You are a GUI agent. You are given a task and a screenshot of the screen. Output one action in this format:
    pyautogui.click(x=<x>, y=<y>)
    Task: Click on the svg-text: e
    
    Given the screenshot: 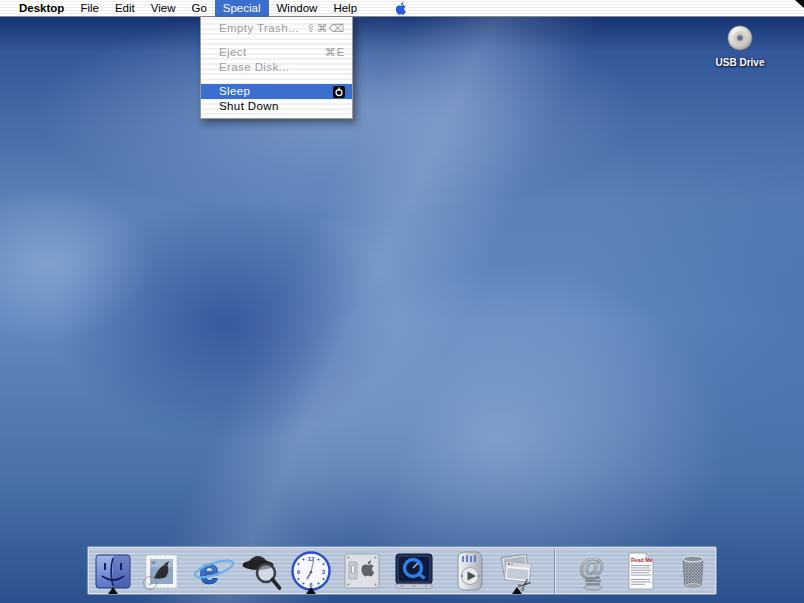 What is the action you would take?
    pyautogui.click(x=209, y=572)
    